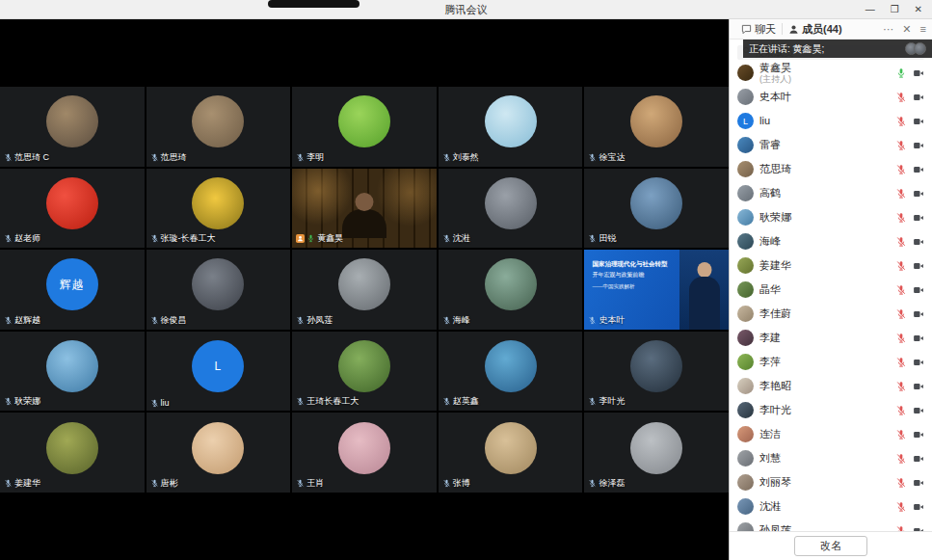 This screenshot has height=560, width=932. What do you see at coordinates (656, 453) in the screenshot?
I see `video-tile: 徐泽磊` at bounding box center [656, 453].